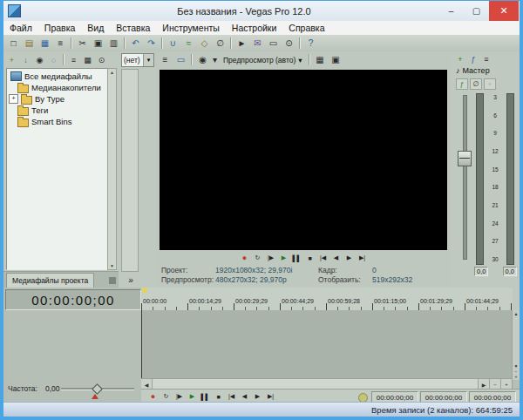 The width and height of the screenshot is (523, 420). What do you see at coordinates (442, 410) in the screenshot?
I see `recording-time-status: Время записи (2 каналов): 664:59:25` at bounding box center [442, 410].